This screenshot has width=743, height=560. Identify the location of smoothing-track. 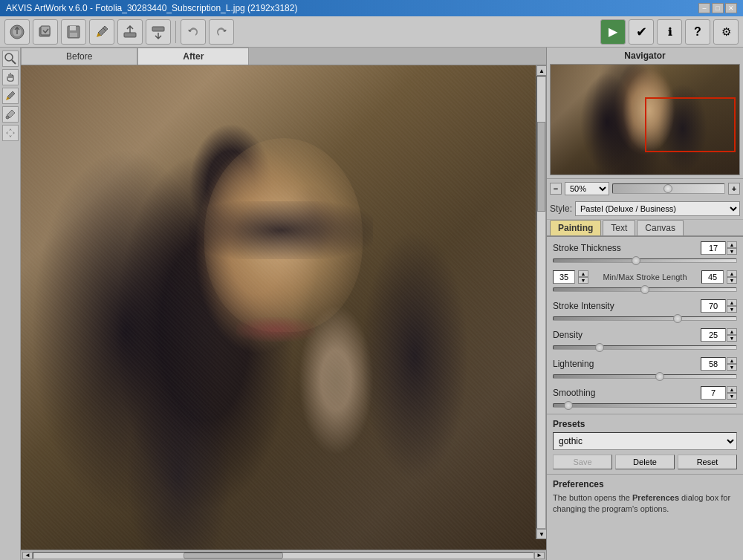
(645, 406).